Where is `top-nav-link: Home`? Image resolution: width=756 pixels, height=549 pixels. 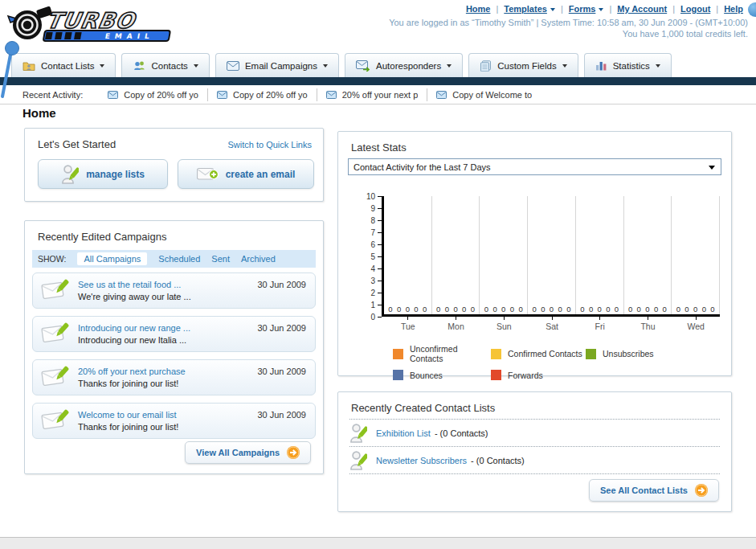
top-nav-link: Home is located at coordinates (479, 9).